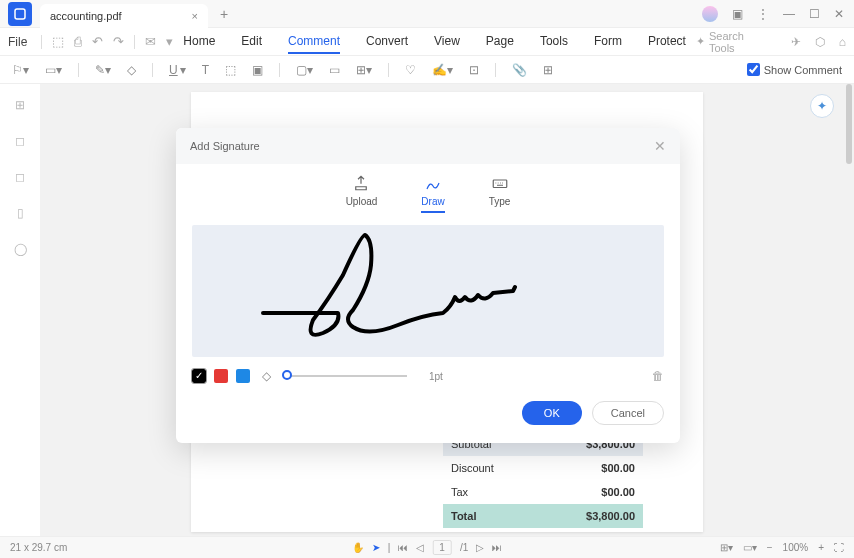 The width and height of the screenshot is (854, 558). Describe the element at coordinates (170, 42) in the screenshot. I see `dropdown-icon: ▾` at that location.